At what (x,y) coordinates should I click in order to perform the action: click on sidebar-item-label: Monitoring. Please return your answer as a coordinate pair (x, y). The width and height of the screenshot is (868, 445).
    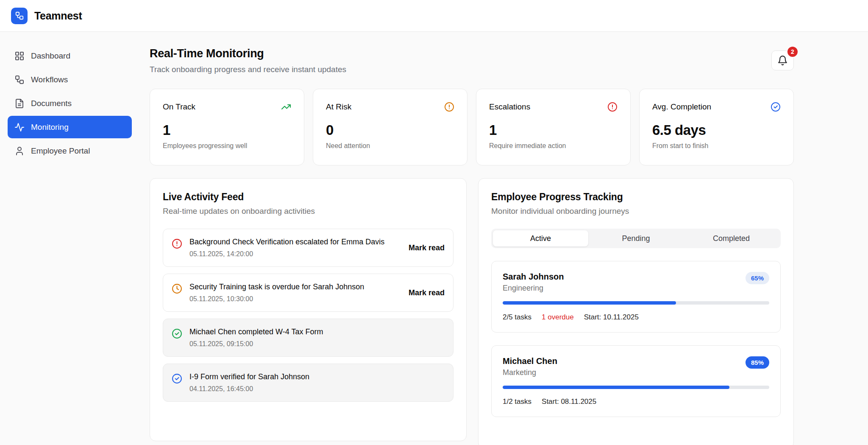
    Looking at the image, I should click on (50, 127).